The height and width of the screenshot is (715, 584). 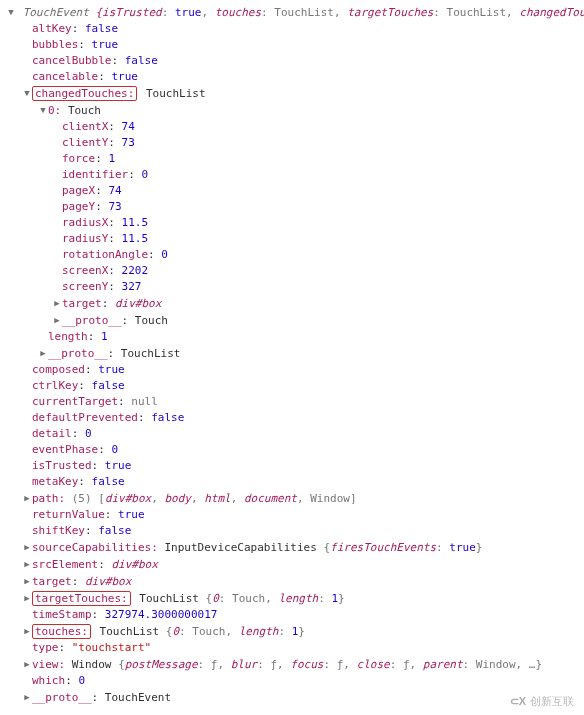 I want to click on prop-length: length: 1, so click(x=292, y=337).